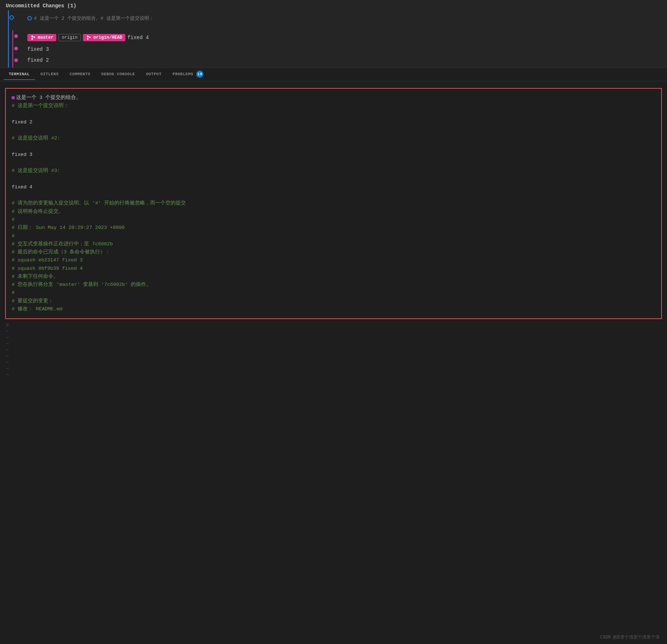  I want to click on tab-comments: COMMENTS, so click(80, 74).